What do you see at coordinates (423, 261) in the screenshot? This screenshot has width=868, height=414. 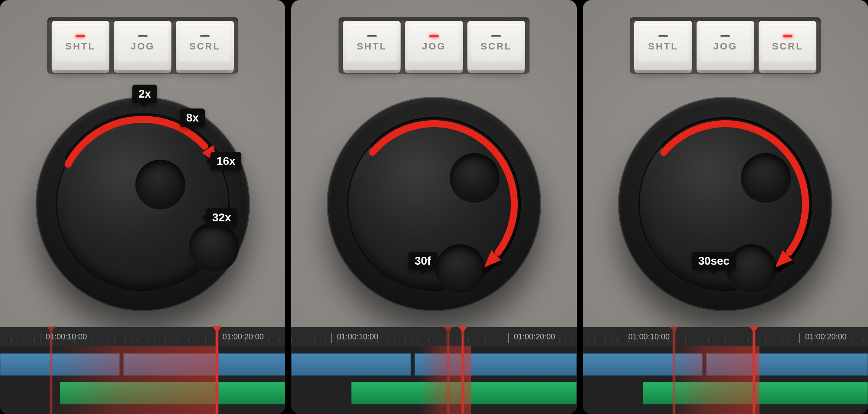 I see `speed-tag: 30f` at bounding box center [423, 261].